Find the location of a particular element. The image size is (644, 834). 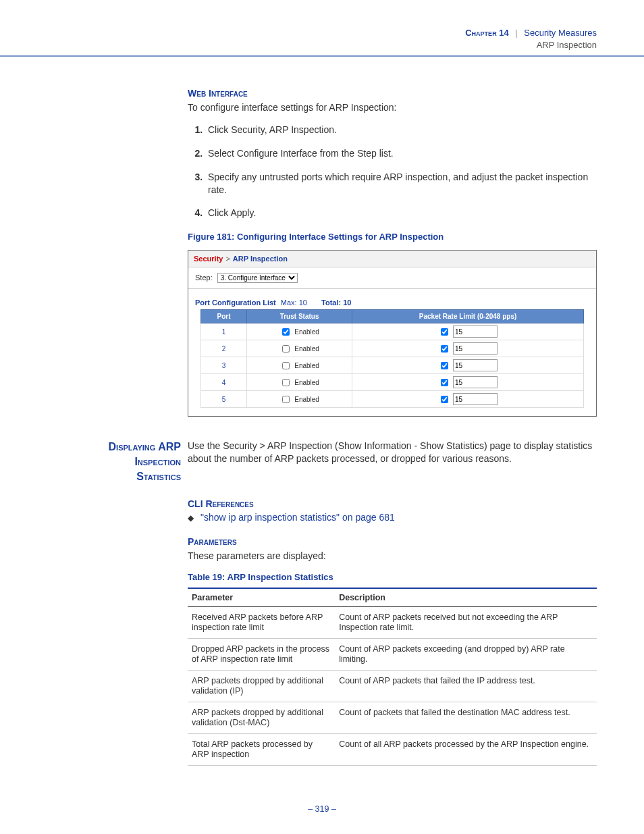

param-table-header-param: Parameter is located at coordinates (261, 598).